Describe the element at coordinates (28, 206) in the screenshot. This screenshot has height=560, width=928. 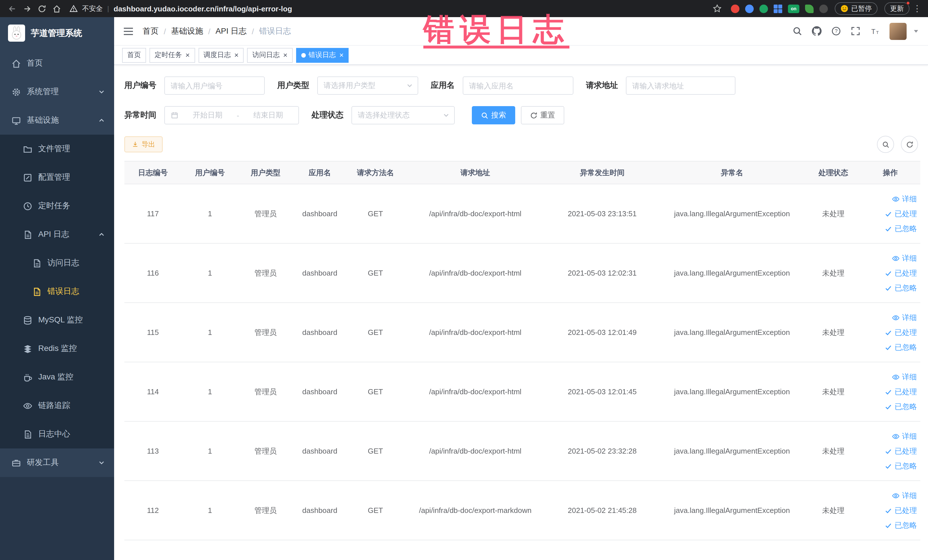
I see `clock-icon` at that location.